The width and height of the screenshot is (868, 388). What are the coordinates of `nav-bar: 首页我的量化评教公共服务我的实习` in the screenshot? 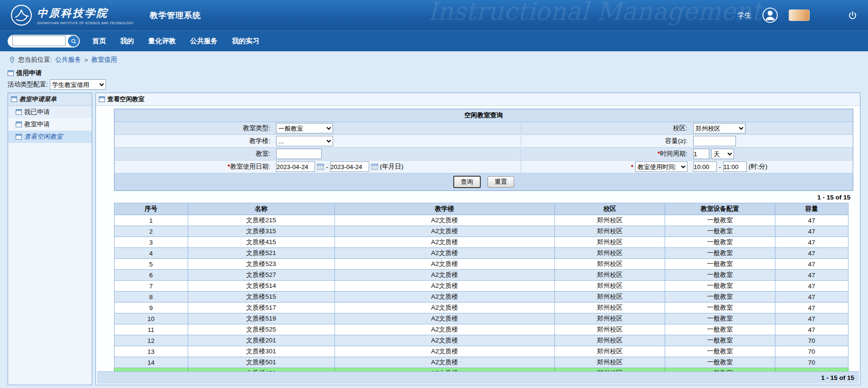 It's located at (434, 41).